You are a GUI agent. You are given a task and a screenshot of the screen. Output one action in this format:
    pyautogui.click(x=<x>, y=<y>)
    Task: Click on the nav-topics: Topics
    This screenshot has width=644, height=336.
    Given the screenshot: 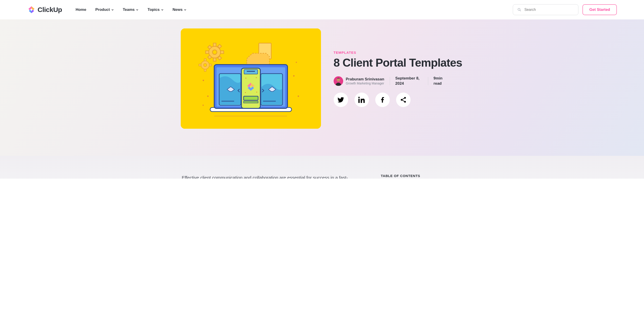 What is the action you would take?
    pyautogui.click(x=156, y=10)
    